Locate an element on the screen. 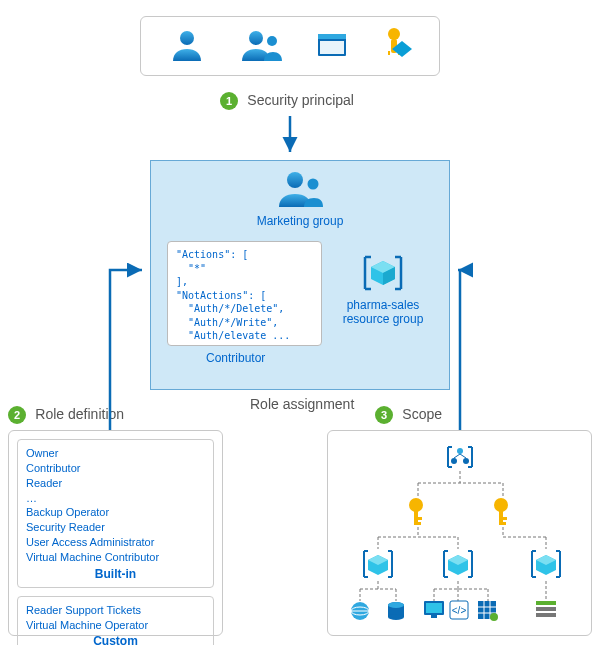 The image size is (600, 645). role-definition-json: "Actions": [ "*" ], "NotActions": [ "Aut… is located at coordinates (244, 294).